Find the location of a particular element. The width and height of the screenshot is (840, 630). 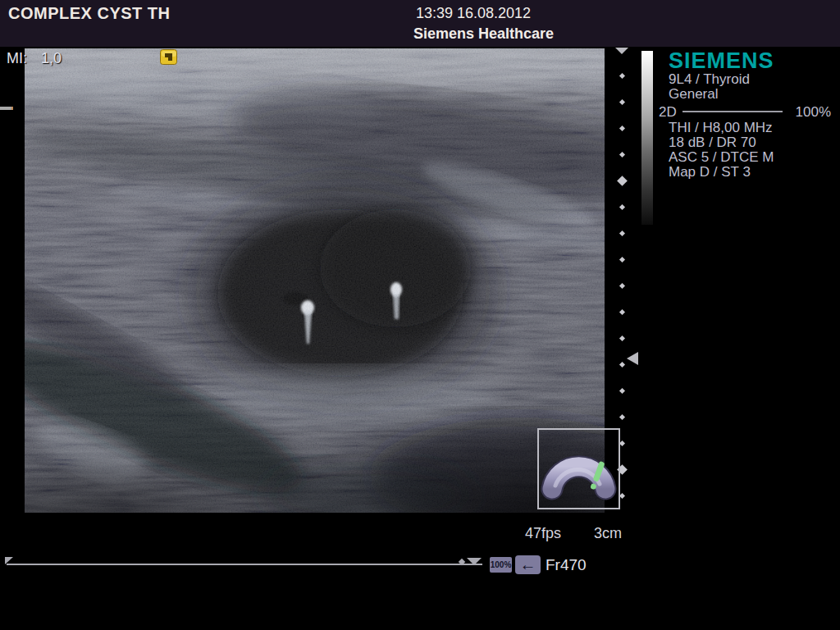

zoom-level-badge: 100% is located at coordinates (500, 564).